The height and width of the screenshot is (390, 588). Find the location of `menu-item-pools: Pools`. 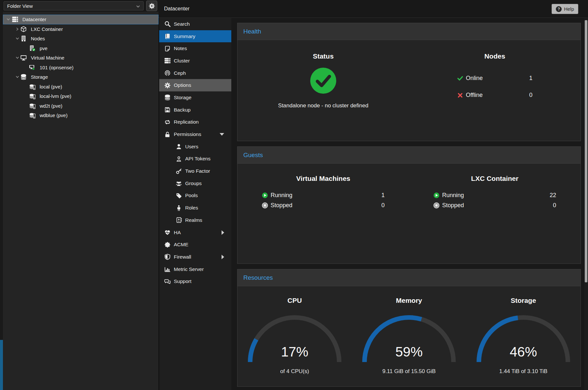

menu-item-pools: Pools is located at coordinates (195, 196).